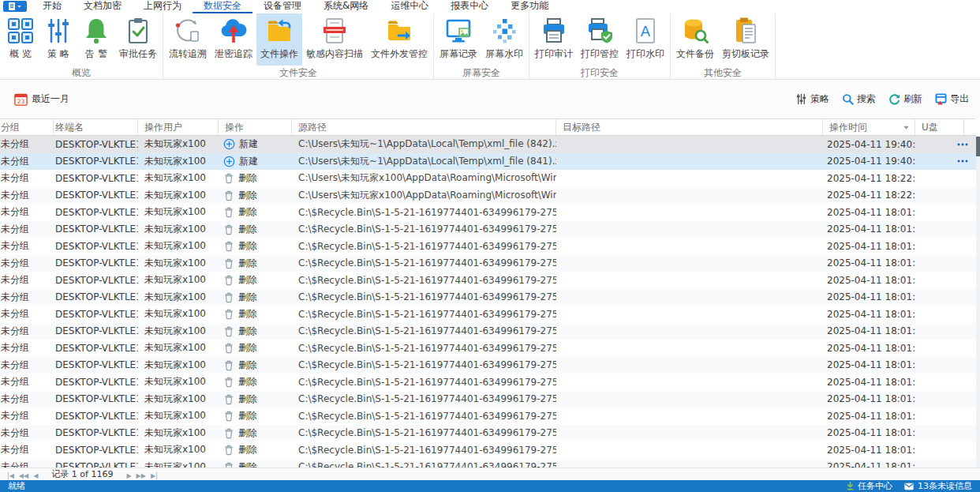 This screenshot has width=980, height=492. What do you see at coordinates (690, 127) in the screenshot?
I see `column-header-5: 目标路径` at bounding box center [690, 127].